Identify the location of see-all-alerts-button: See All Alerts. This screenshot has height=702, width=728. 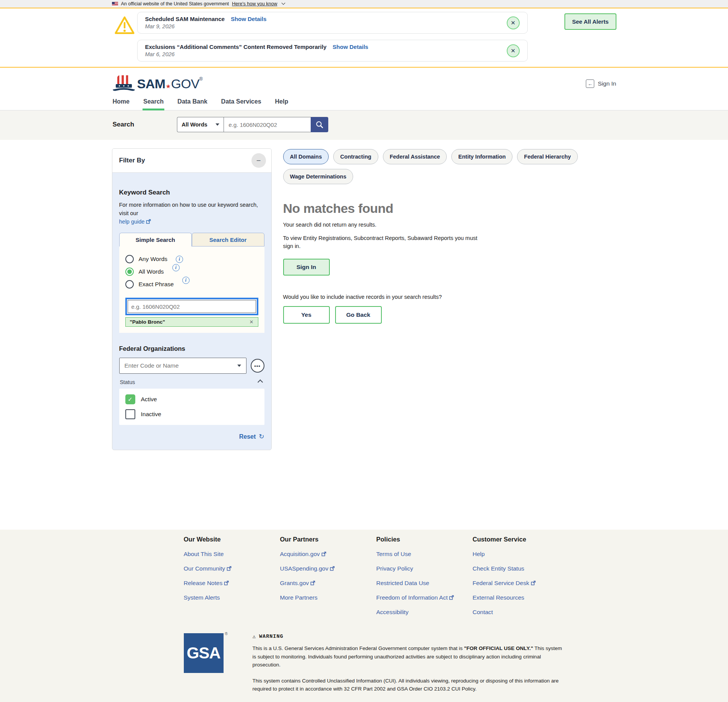
(590, 21).